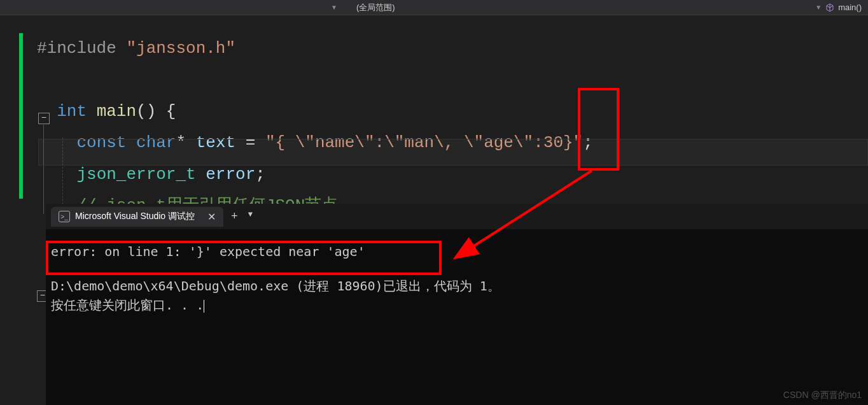 The height and width of the screenshot is (405, 868). What do you see at coordinates (211, 217) in the screenshot?
I see `close-icon: ✕` at bounding box center [211, 217].